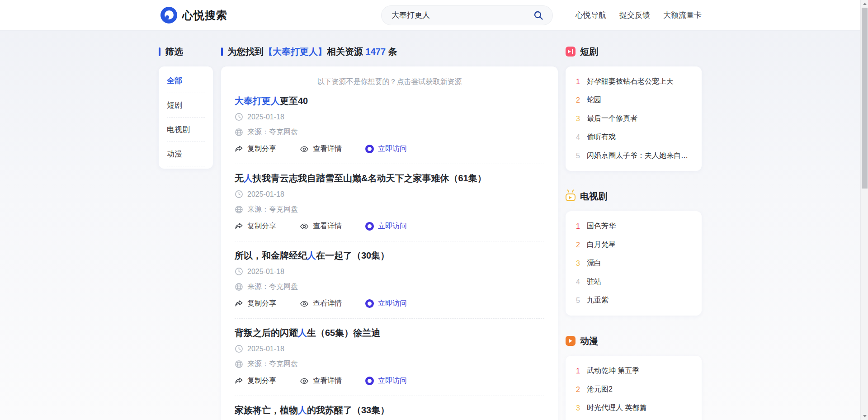 Image resolution: width=868 pixels, height=420 pixels. I want to click on ranking-item: 3 最后一个修真者, so click(634, 118).